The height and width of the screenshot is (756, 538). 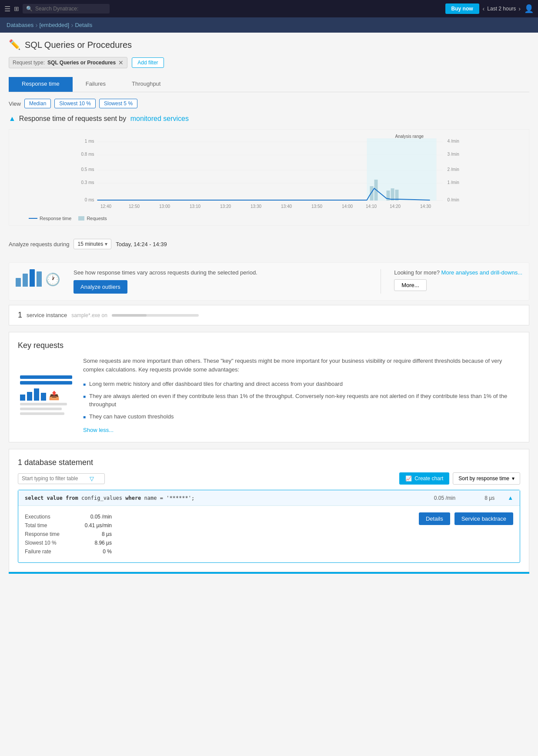 I want to click on key-requests-icon: 📤, so click(x=46, y=395).